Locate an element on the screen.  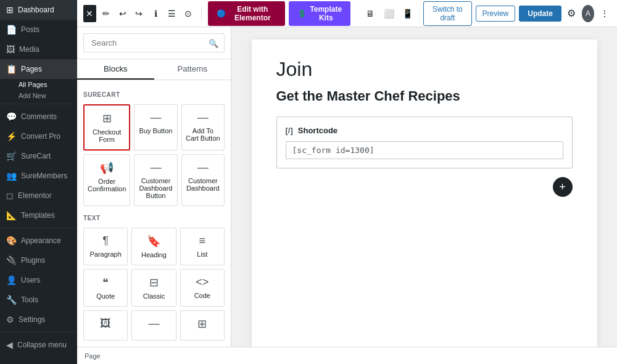
template-kits-label: Template Kits is located at coordinates (326, 14).